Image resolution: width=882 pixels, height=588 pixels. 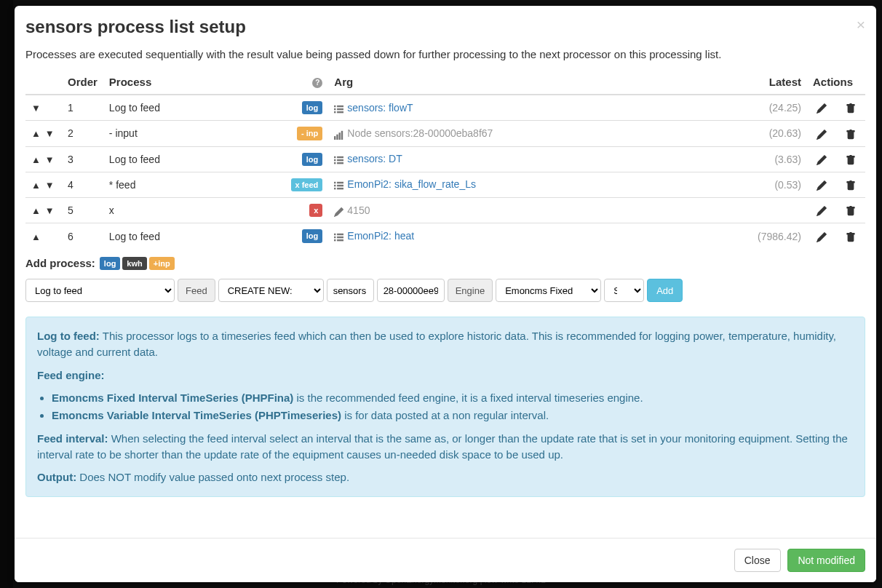 What do you see at coordinates (73, 438) in the screenshot?
I see `info-feedinterval-label: Feed interval:` at bounding box center [73, 438].